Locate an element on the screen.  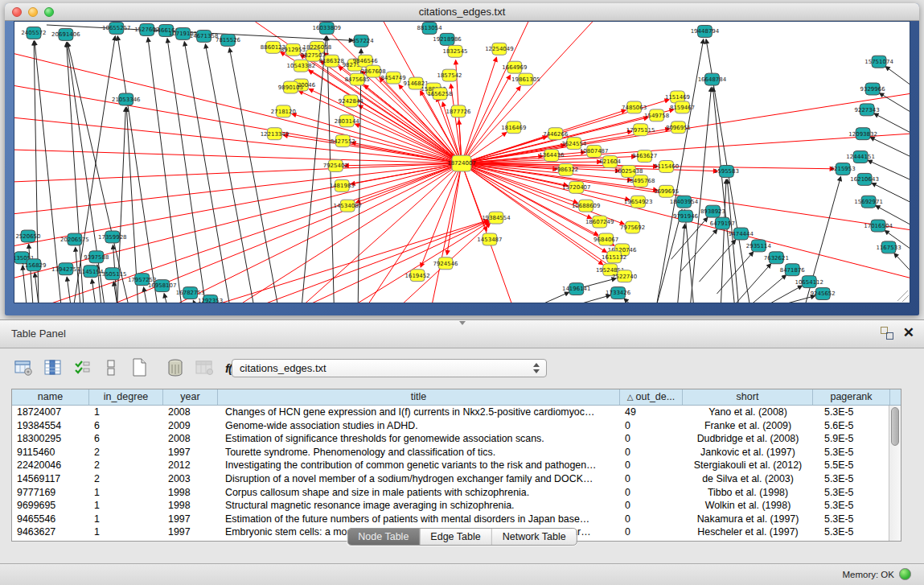
svg-text: 1816469 is located at coordinates (513, 128).